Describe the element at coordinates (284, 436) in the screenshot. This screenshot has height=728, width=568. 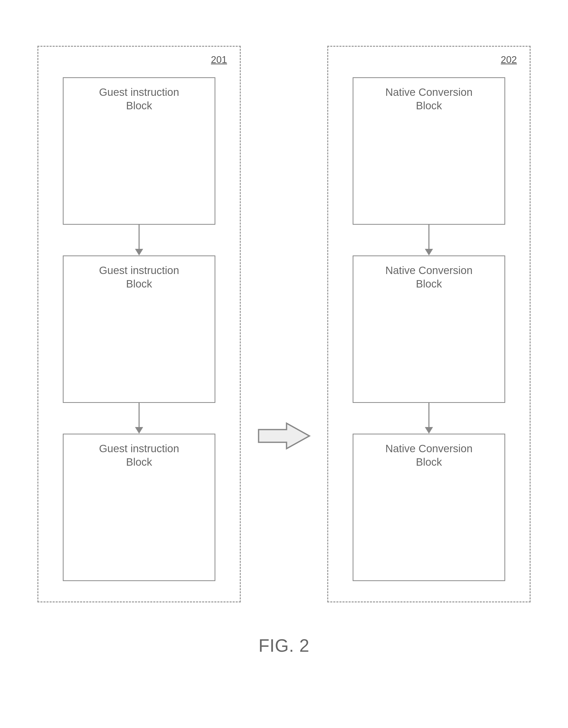
I see `arrow-right-icon` at that location.